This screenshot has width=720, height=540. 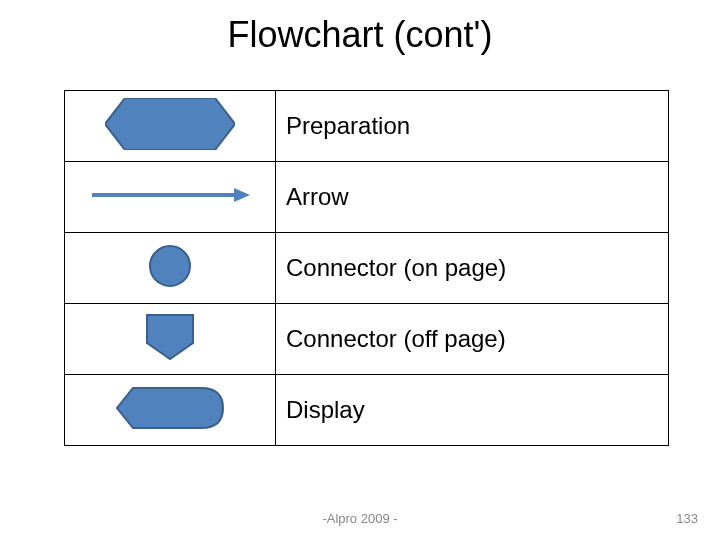 I want to click on connector-on-page-icon, so click(x=170, y=268).